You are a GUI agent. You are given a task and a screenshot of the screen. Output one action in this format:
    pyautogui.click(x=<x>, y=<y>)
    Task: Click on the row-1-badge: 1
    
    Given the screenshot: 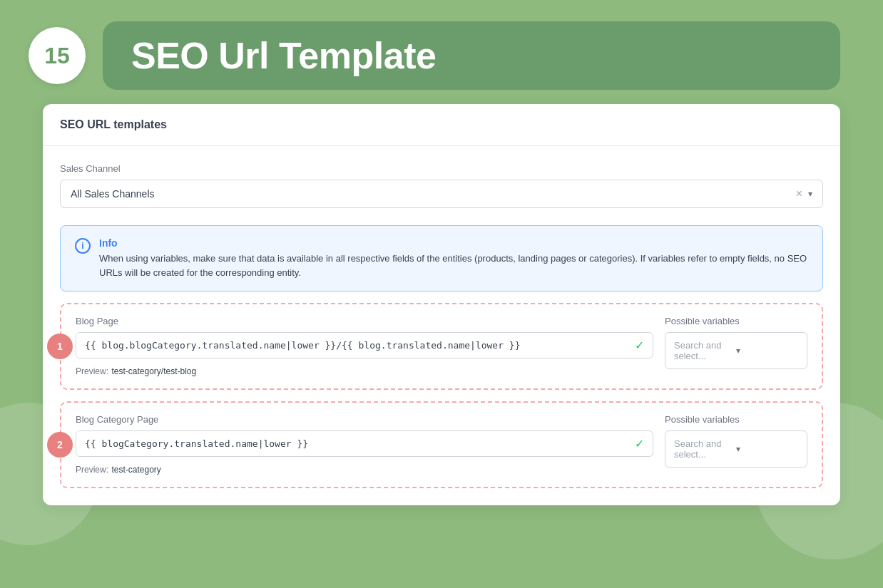 What is the action you would take?
    pyautogui.click(x=60, y=346)
    